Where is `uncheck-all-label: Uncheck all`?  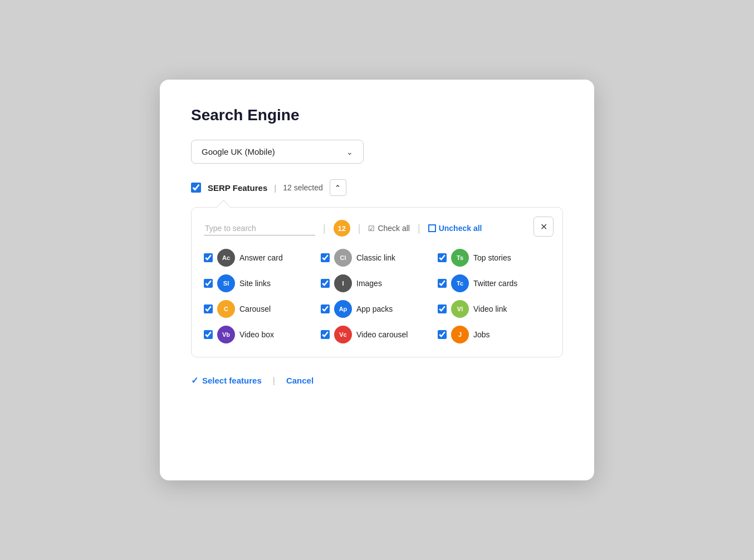 uncheck-all-label: Uncheck all is located at coordinates (461, 228).